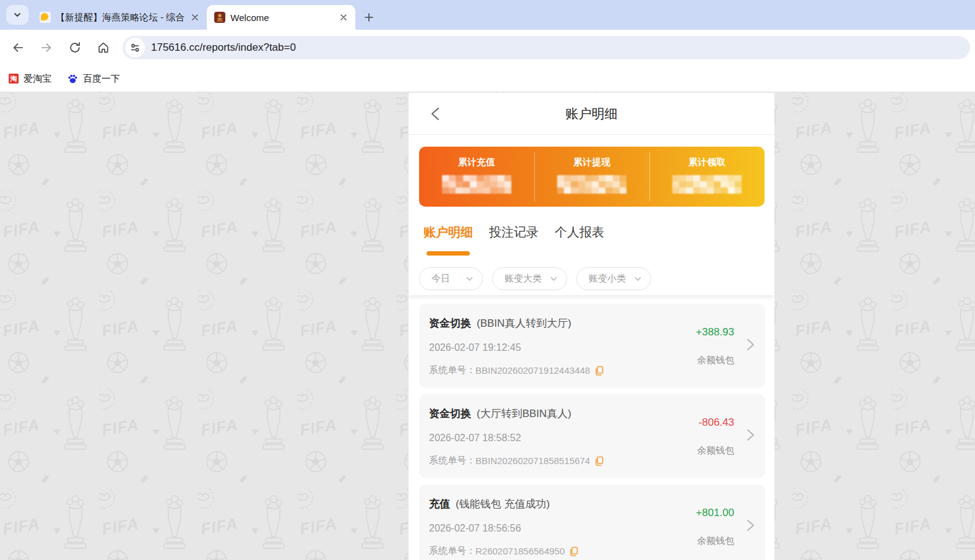 The width and height of the screenshot is (975, 560). What do you see at coordinates (475, 438) in the screenshot?
I see `transaction-time: 2026-02-07 18:58:52` at bounding box center [475, 438].